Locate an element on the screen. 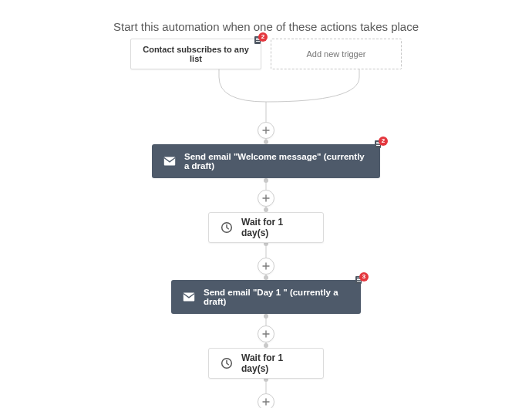  step-wait-1: Wait for 1 day(s) is located at coordinates (266, 228).